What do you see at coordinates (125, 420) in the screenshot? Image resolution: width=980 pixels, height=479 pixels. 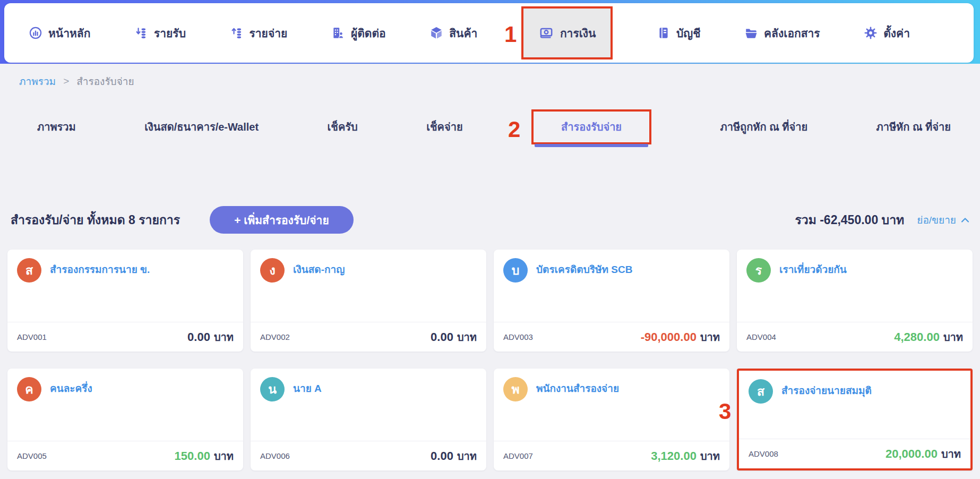 I see `reserve-card-adv005: คคนละครึ่ง ADV005150.00บาท` at bounding box center [125, 420].